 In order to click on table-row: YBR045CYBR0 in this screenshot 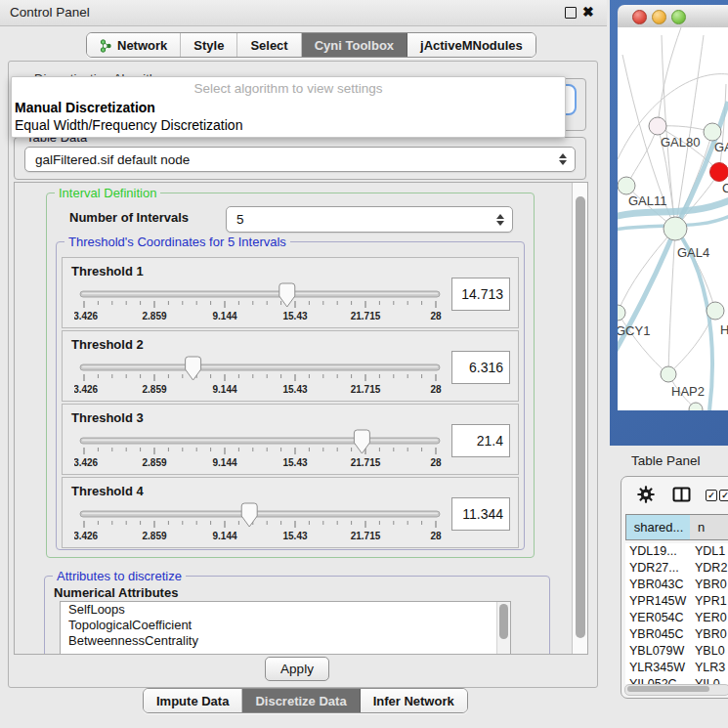, I will do `click(676, 635)`.